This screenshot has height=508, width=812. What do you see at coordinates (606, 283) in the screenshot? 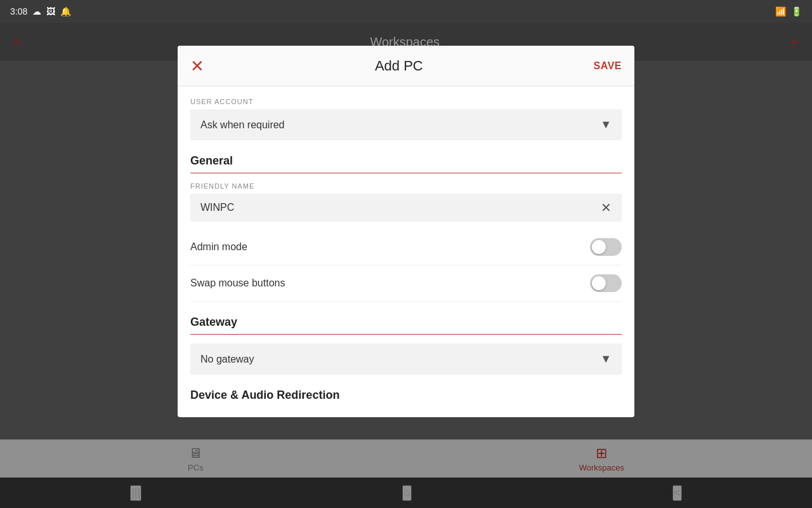
I see `swap-mouse-toggle` at bounding box center [606, 283].